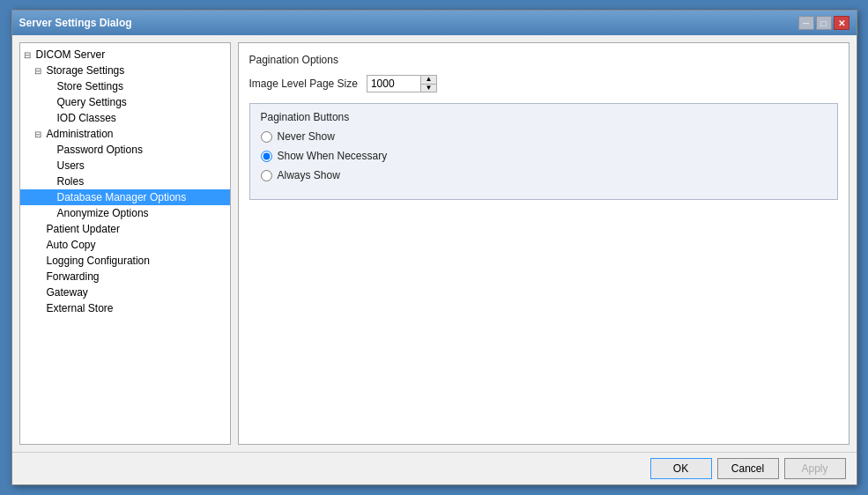  I want to click on show-when-necessary-radio, so click(266, 157).